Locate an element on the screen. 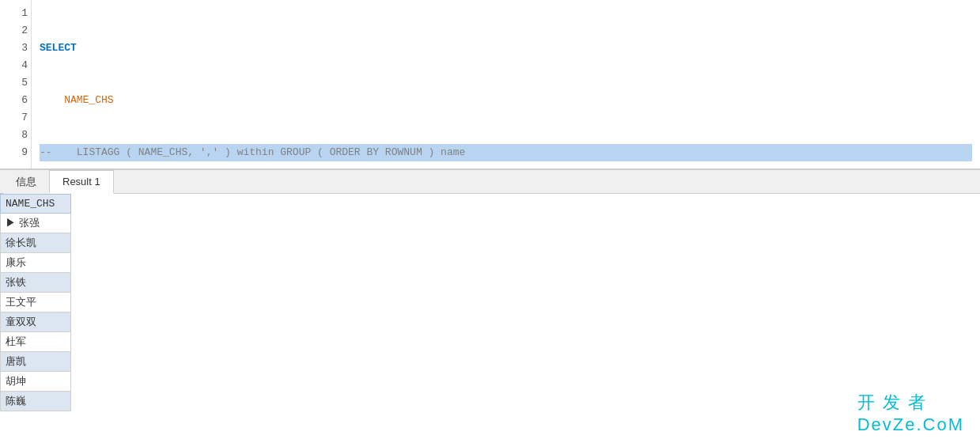 The image size is (980, 443). line-number-3: 3 is located at coordinates (16, 48).